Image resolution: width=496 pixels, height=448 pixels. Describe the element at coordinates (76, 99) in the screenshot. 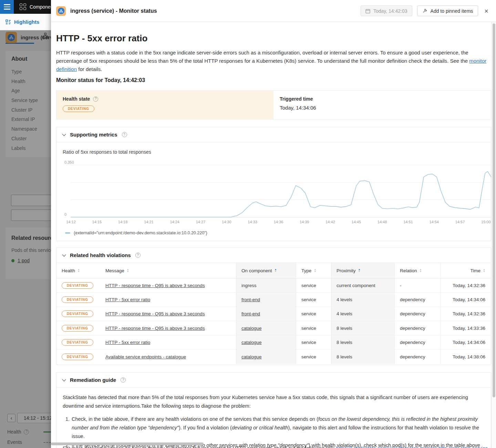

I see `health-state-label: Health state` at that location.